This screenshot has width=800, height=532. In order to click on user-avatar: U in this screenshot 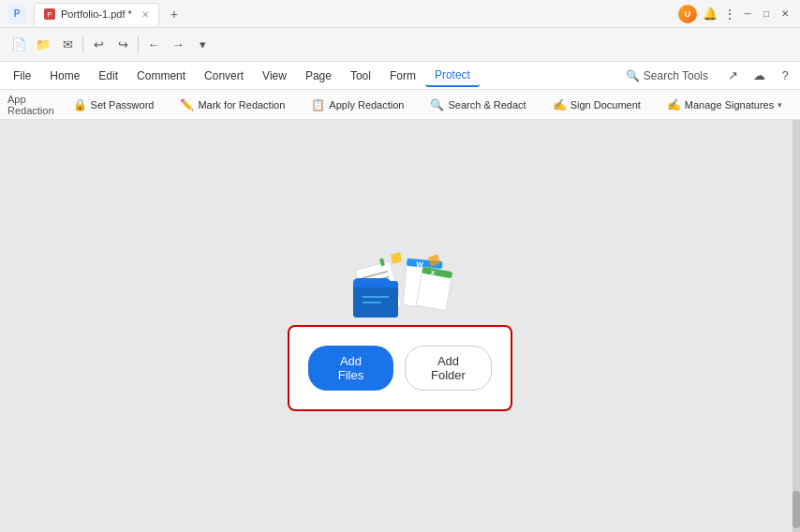, I will do `click(688, 14)`.